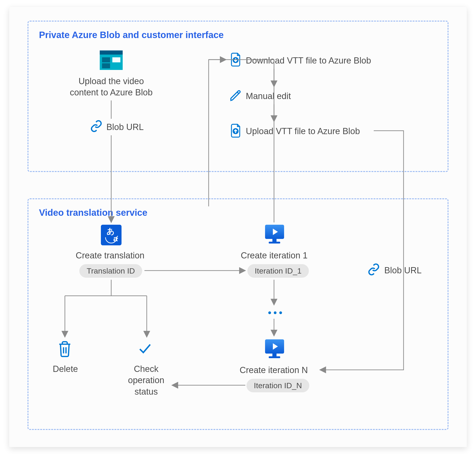  Describe the element at coordinates (110, 256) in the screenshot. I see `create-translation-label: Create translation` at that location.